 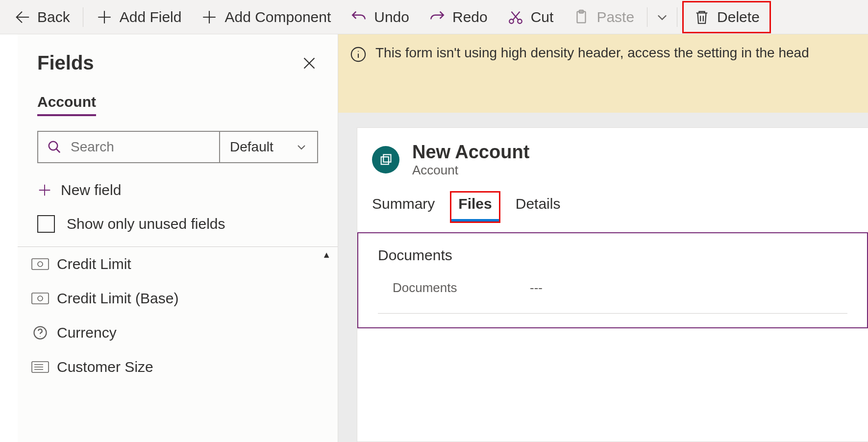 I want to click on filter-label: Default, so click(x=252, y=147).